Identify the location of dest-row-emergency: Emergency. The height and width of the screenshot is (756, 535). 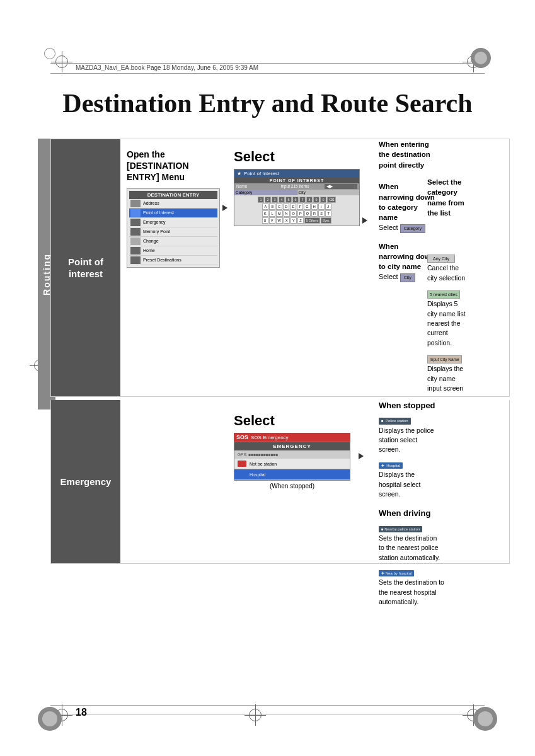
(173, 223).